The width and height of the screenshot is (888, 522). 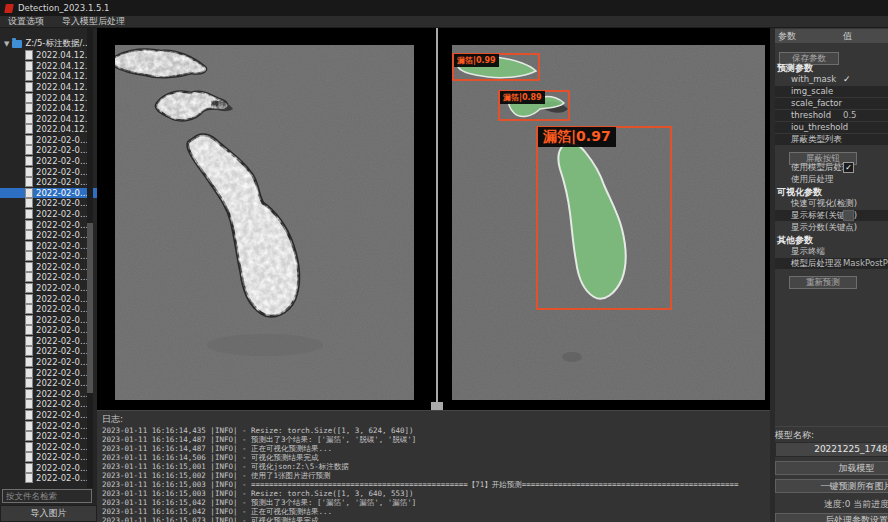 I want to click on repredict-button: 重新预测, so click(x=823, y=282).